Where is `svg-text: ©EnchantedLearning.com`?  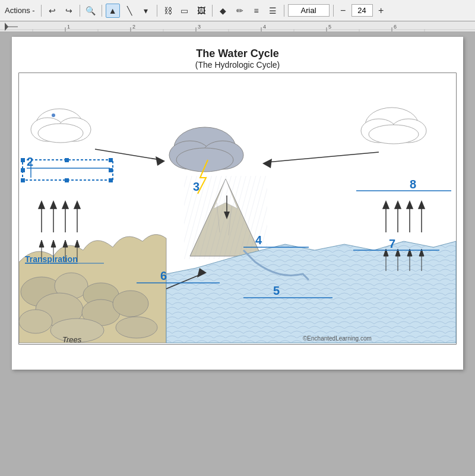
svg-text: ©EnchantedLearning.com is located at coordinates (337, 339).